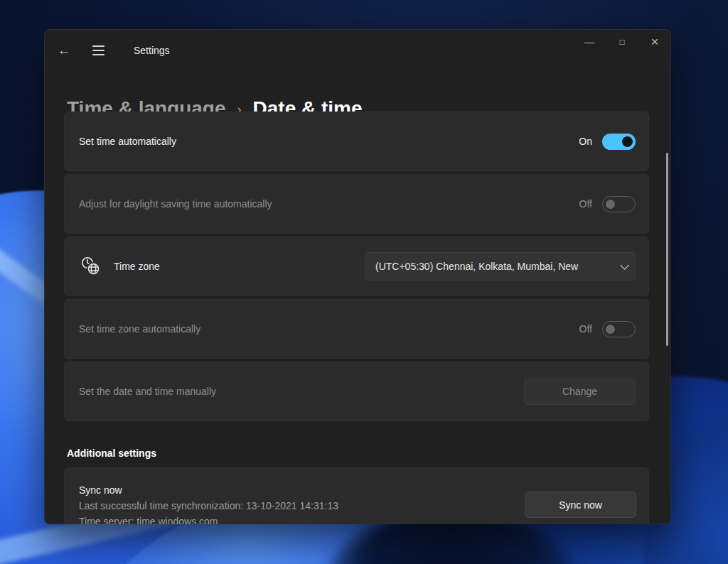 The height and width of the screenshot is (564, 728). What do you see at coordinates (580, 504) in the screenshot?
I see `sync-now-button: Sync now` at bounding box center [580, 504].